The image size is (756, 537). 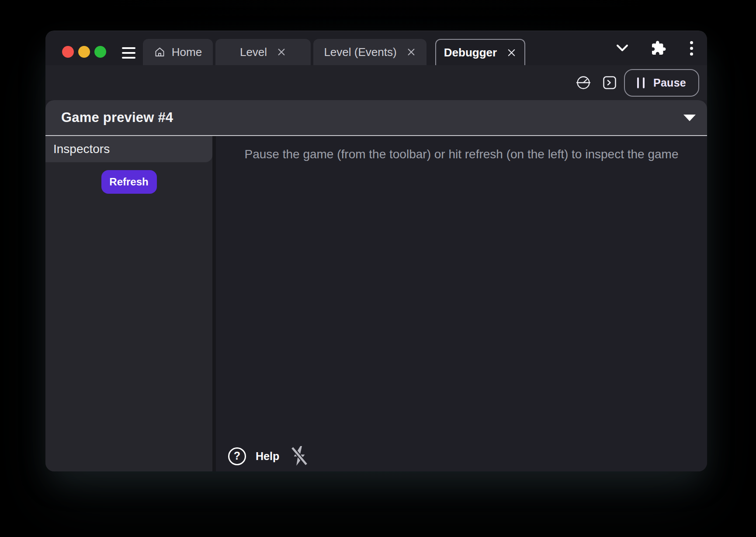 I want to click on pause-button-label: Pause, so click(x=669, y=83).